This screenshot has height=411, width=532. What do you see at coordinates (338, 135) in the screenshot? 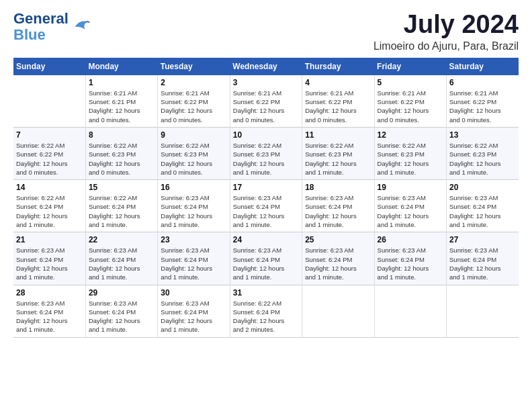
I see `day-number: 11` at bounding box center [338, 135].